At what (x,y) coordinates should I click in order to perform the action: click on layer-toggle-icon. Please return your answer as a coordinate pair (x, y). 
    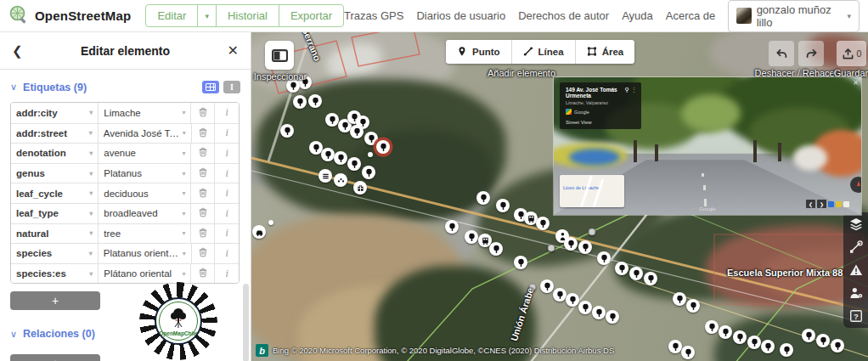
    Looking at the image, I should click on (839, 204).